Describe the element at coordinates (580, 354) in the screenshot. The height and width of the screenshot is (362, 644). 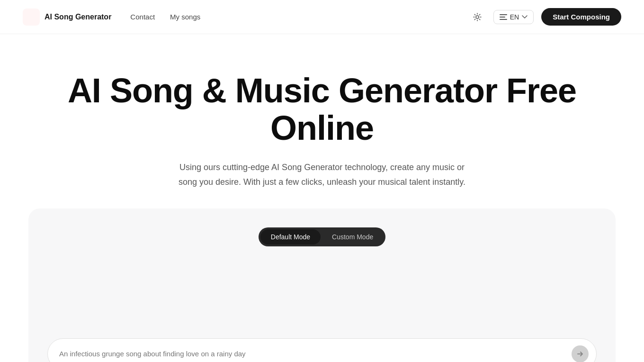
I see `arrow-right-icon` at that location.